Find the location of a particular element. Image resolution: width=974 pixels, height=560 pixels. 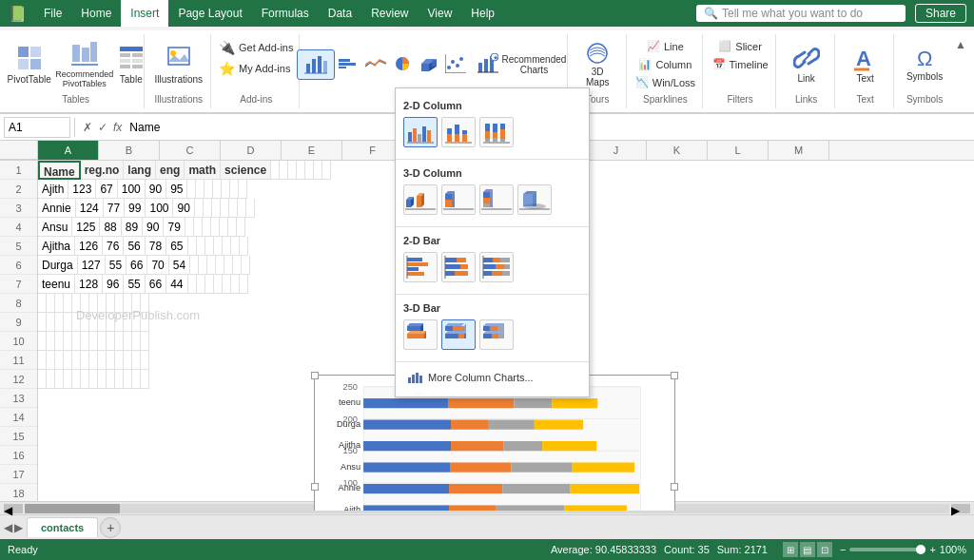

cell-C9 is located at coordinates (59, 322).